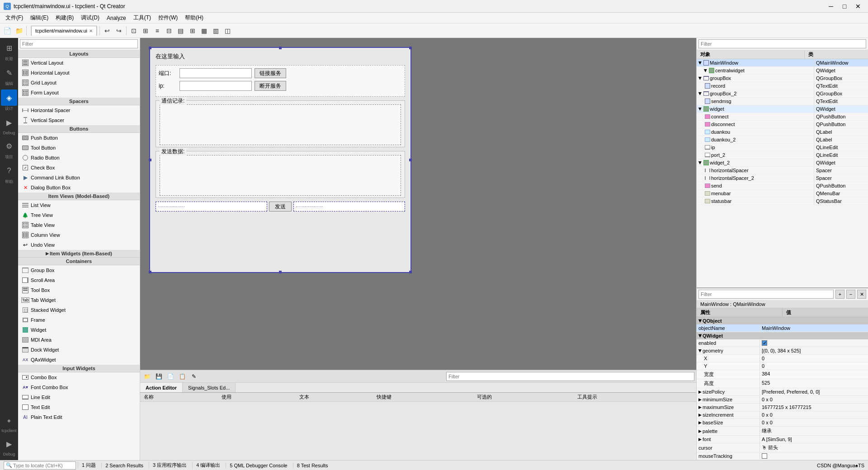 This screenshot has height=470, width=868. Describe the element at coordinates (79, 270) in the screenshot. I see `widget-group-box: Group Box` at that location.